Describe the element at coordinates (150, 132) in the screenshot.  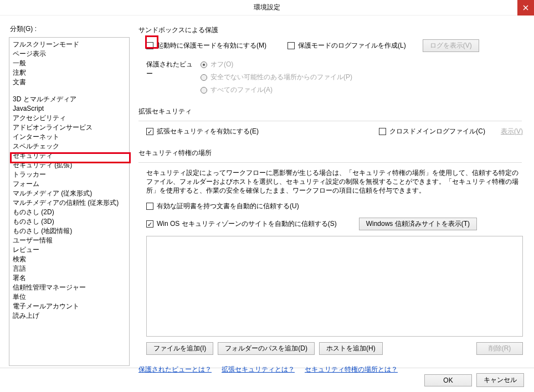
I see `ext-sec-enable-checkbox` at that location.